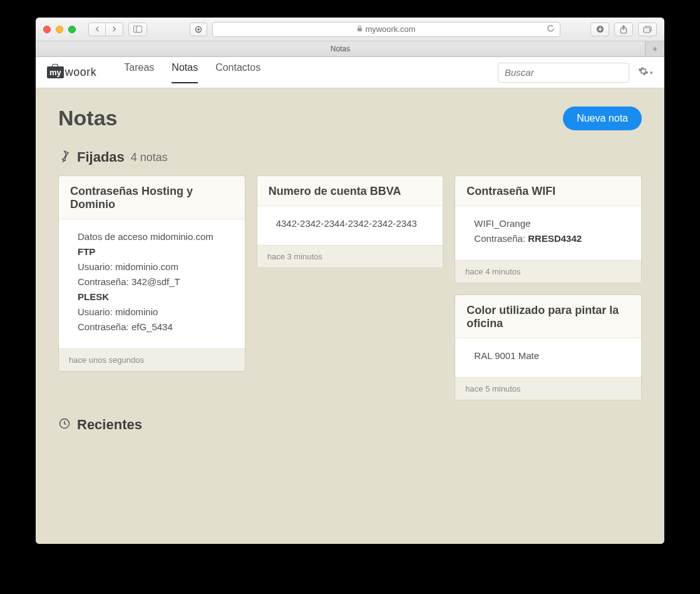  I want to click on new-tab-button: +, so click(655, 49).